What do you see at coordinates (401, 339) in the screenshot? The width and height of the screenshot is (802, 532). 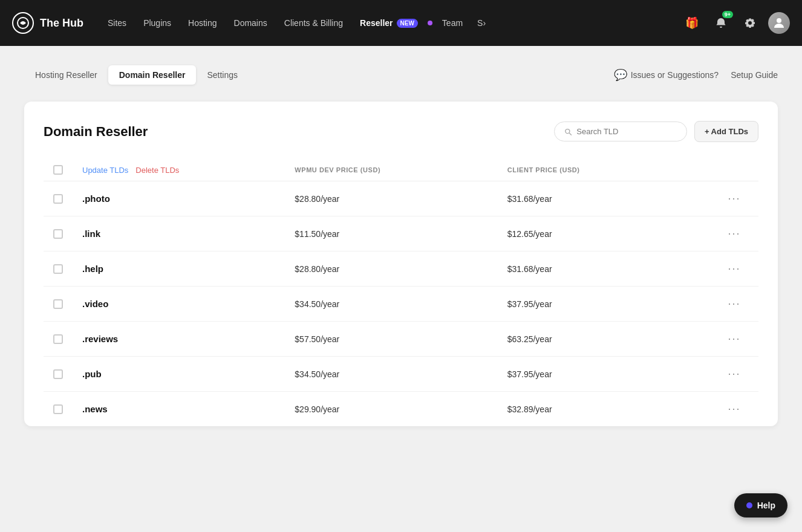 I see `table-row: .reviews $57.50/year $63.25/year ···` at bounding box center [401, 339].